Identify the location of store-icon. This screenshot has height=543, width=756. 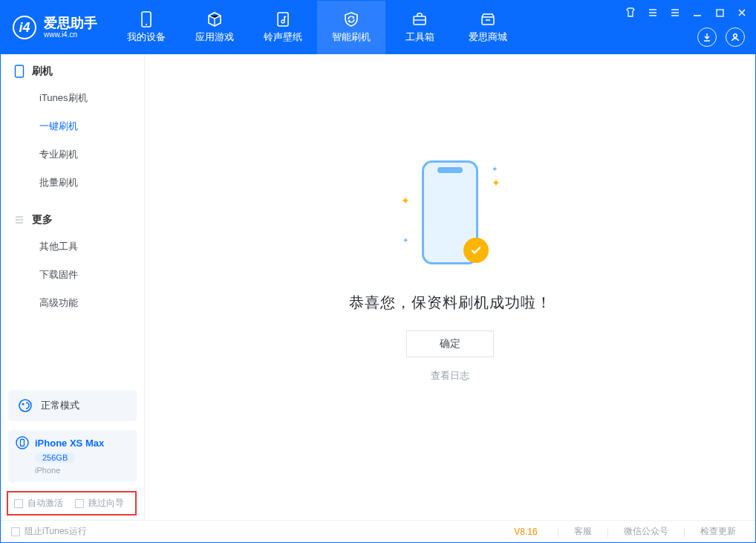
(488, 19).